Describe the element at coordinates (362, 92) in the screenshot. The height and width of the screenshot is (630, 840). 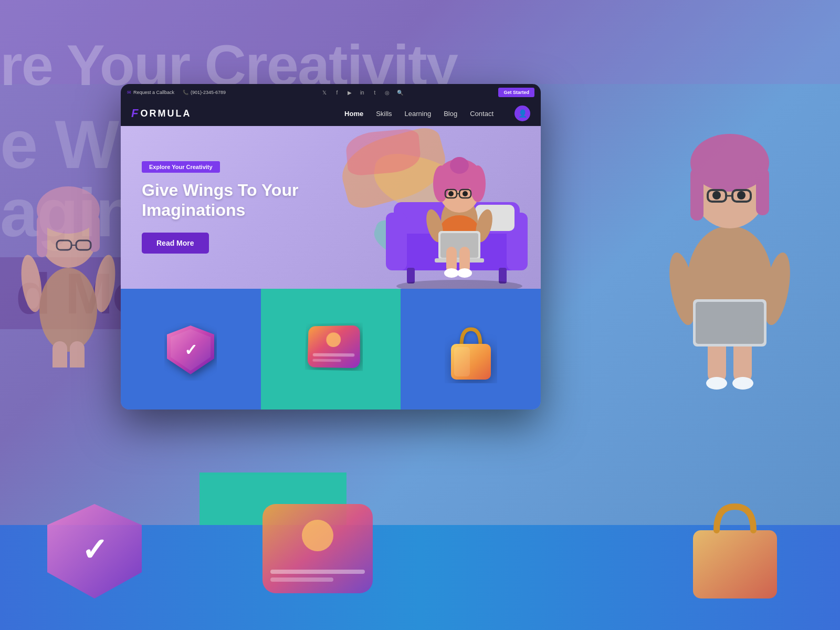
I see `linkedin-icon: in` at that location.